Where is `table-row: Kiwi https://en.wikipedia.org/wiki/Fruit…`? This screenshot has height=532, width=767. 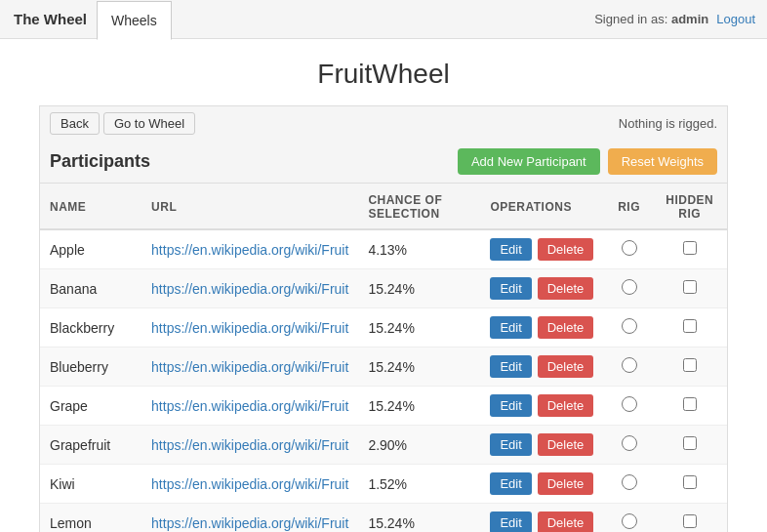
table-row: Kiwi https://en.wikipedia.org/wiki/Fruit… is located at coordinates (384, 484).